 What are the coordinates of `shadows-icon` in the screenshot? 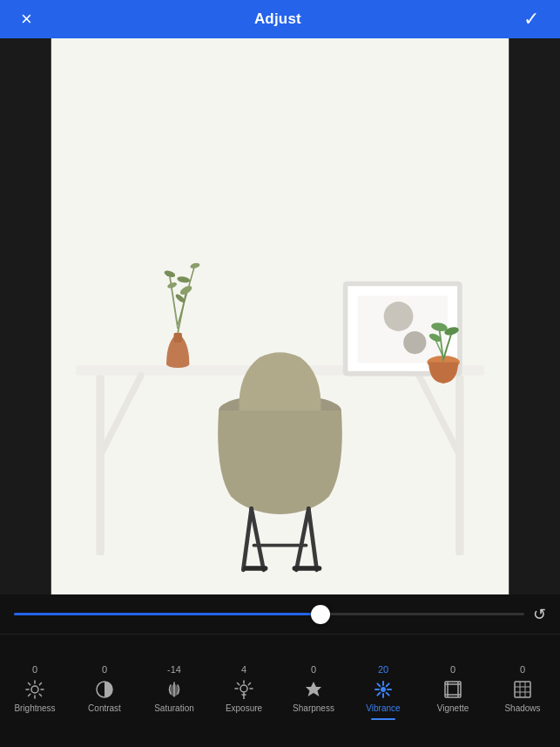 It's located at (523, 689).